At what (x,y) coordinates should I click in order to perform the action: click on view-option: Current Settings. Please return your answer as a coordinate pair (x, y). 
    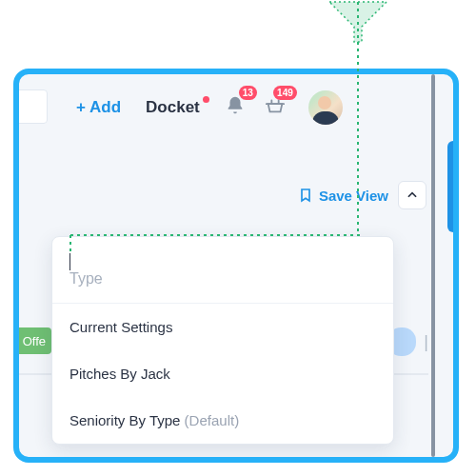
    Looking at the image, I should click on (223, 327).